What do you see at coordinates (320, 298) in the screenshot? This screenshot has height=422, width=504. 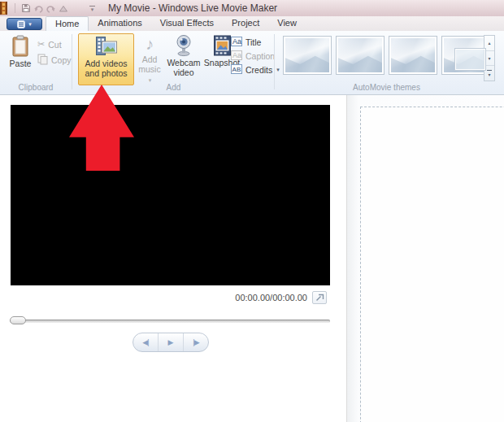 I see `fullscreen-icon` at bounding box center [320, 298].